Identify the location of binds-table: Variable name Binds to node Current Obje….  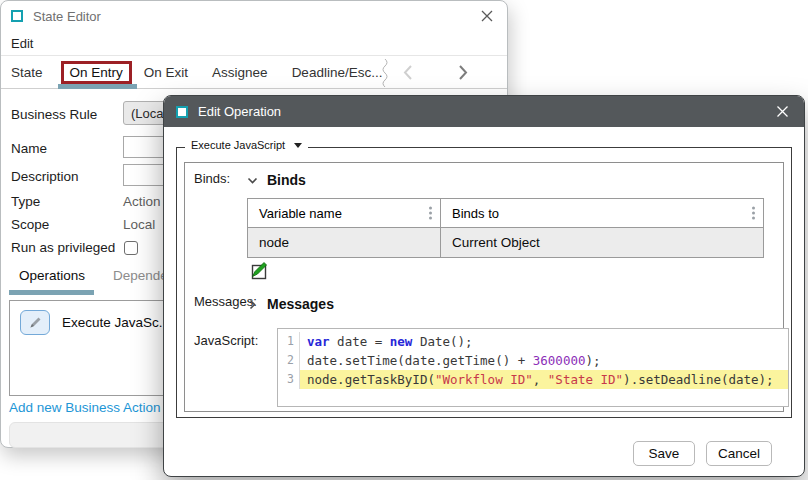
(506, 228).